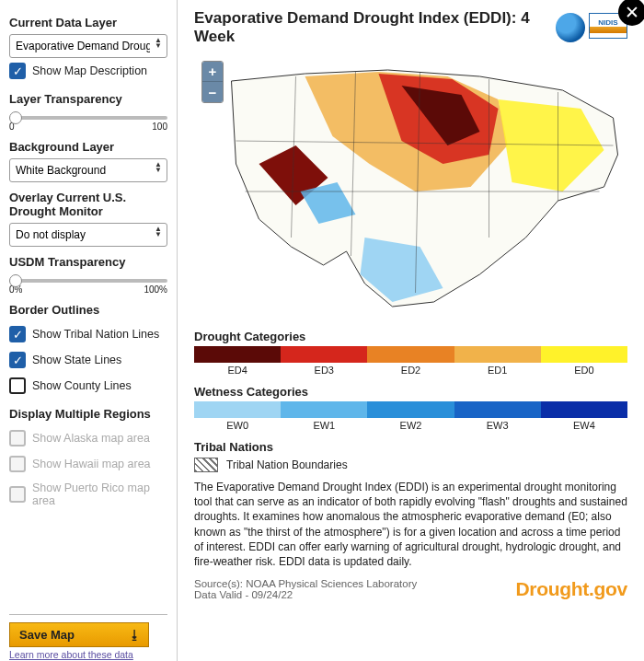 The height and width of the screenshot is (661, 644). I want to click on layer-transparency-label: Layer Transparency, so click(88, 99).